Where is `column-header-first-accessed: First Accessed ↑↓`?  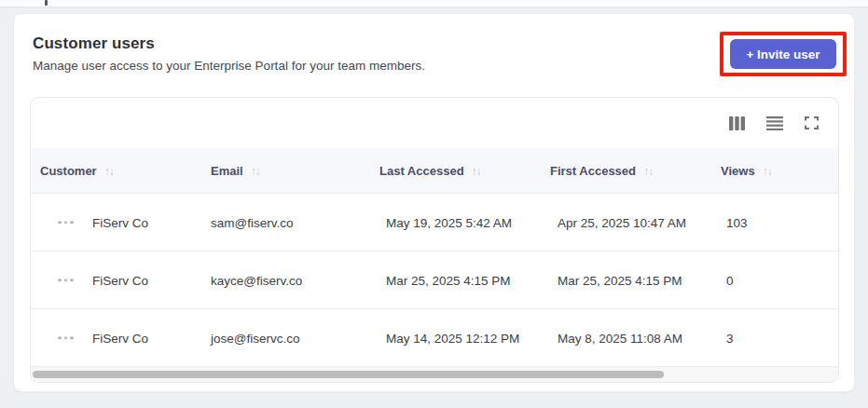 column-header-first-accessed: First Accessed ↑↓ is located at coordinates (601, 171).